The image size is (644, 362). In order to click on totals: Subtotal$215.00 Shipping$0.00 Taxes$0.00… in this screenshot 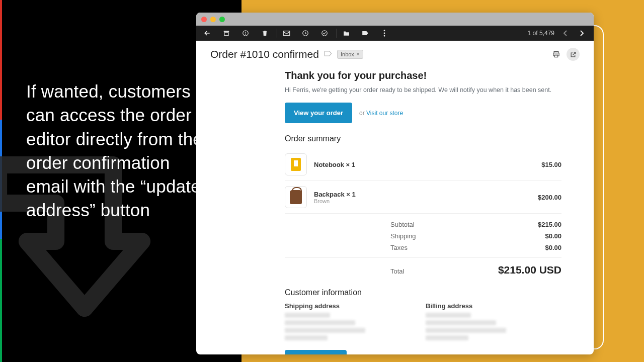, I will do `click(423, 247)`.